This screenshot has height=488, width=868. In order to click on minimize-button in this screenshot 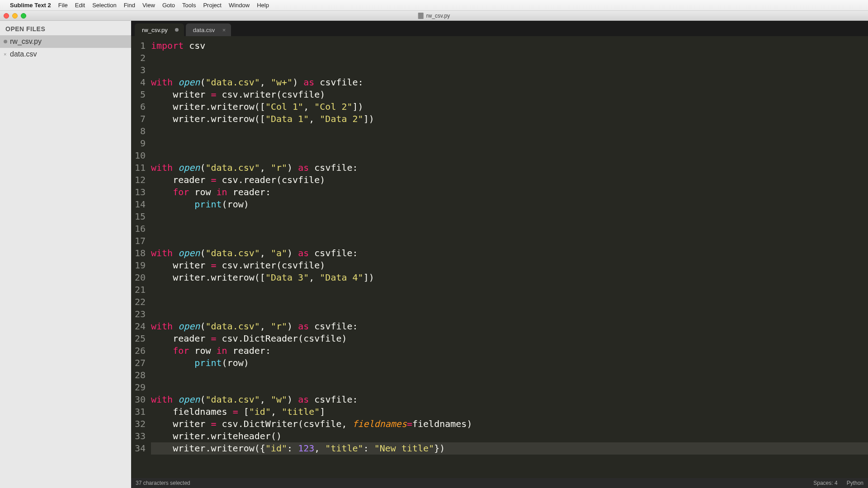, I will do `click(15, 16)`.